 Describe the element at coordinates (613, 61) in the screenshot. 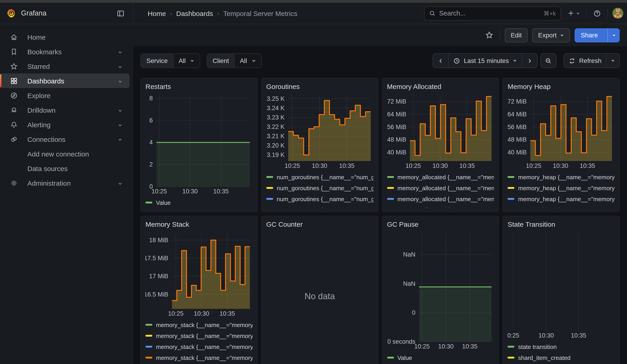

I see `refresh-interval-button` at that location.